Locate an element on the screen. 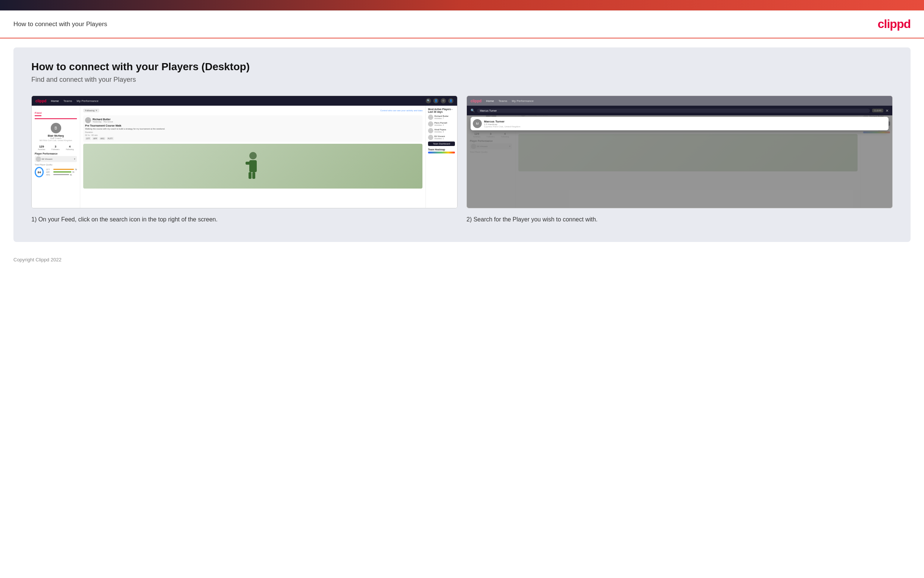 Image resolution: width=924 pixels, height=578 pixels. activities-label: Activities is located at coordinates (41, 149).